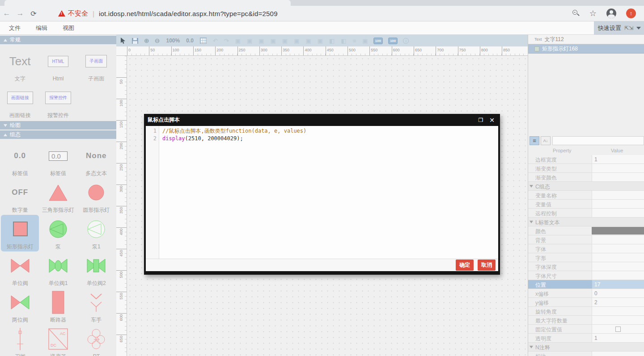 The image size is (644, 356). I want to click on property-row-渐变类型: 渐变类型, so click(586, 168).